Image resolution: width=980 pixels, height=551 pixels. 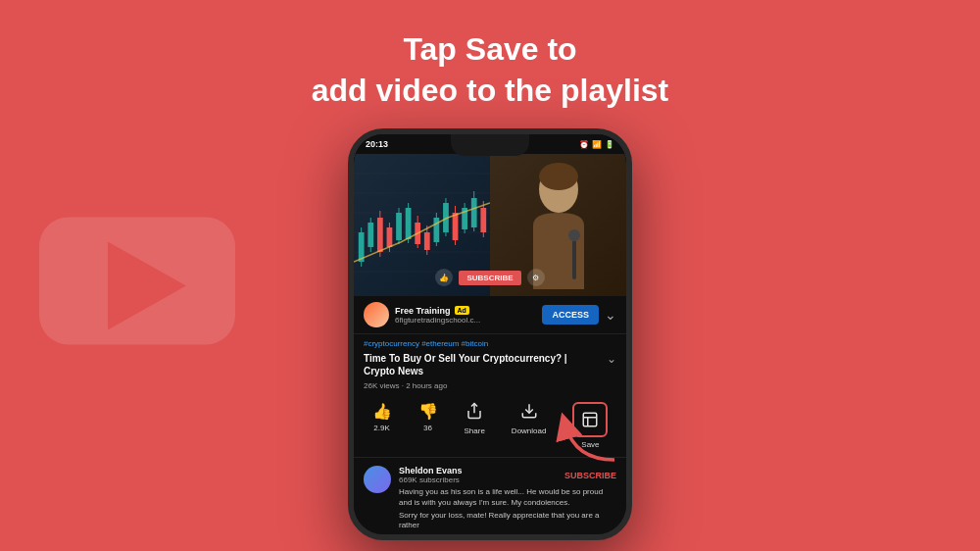 What do you see at coordinates (490, 71) in the screenshot?
I see `header-section: Tap Save to add video to the playlist` at bounding box center [490, 71].